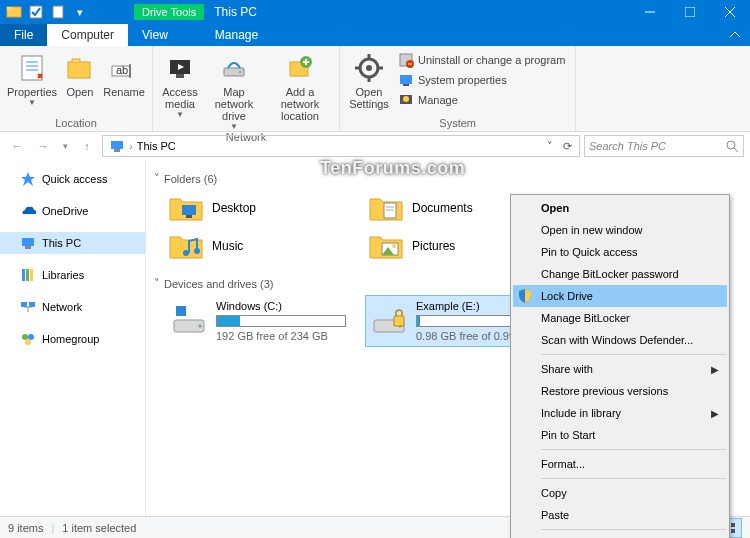 The image size is (750, 538). I want to click on drive-tile: Windows (C:)192 GB free of 234 GB, so click(254, 321).